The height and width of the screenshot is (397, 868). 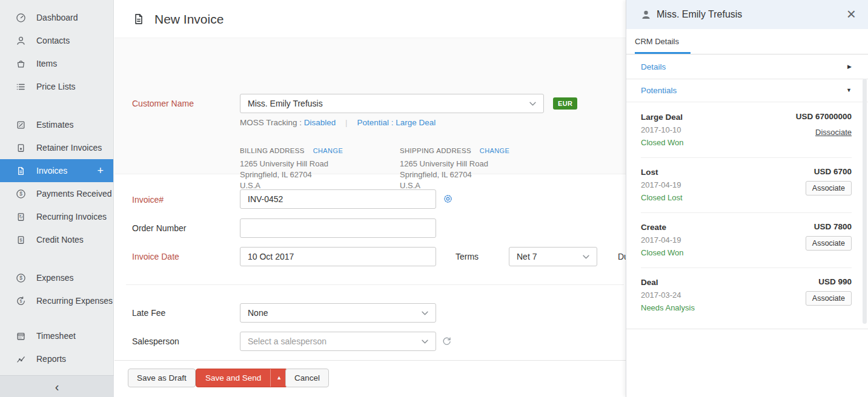 What do you see at coordinates (56, 336) in the screenshot?
I see `sidebar-item-label: Timesheet` at bounding box center [56, 336].